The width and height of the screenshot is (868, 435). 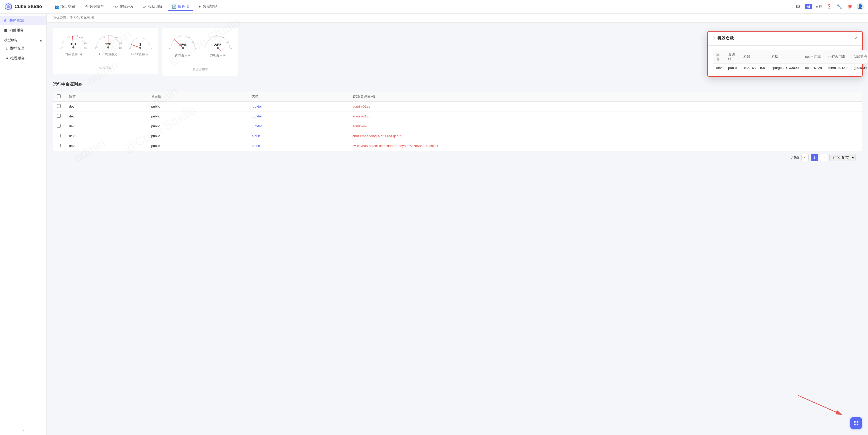 What do you see at coordinates (850, 7) in the screenshot?
I see `github-icon: 🐙` at bounding box center [850, 7].